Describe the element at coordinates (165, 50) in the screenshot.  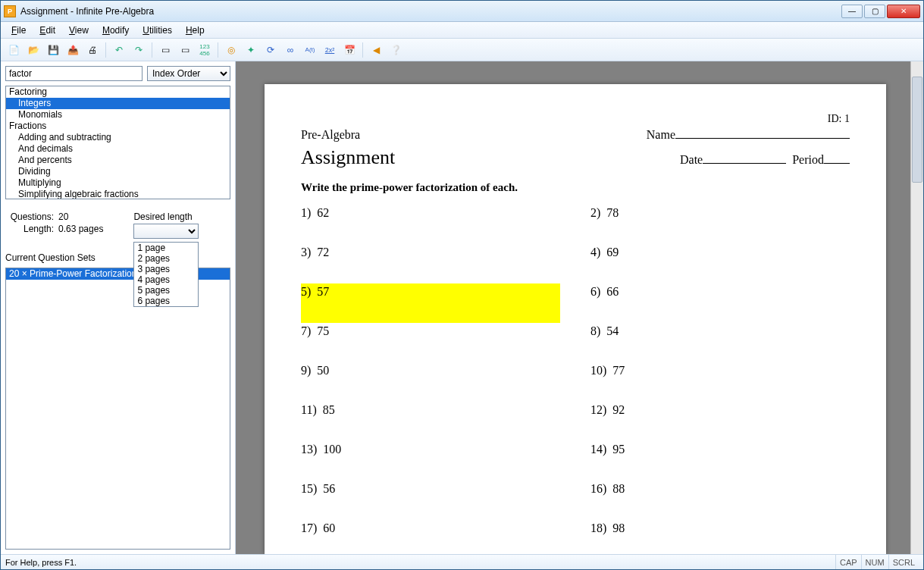
I see `page-icon: ▭` at that location.